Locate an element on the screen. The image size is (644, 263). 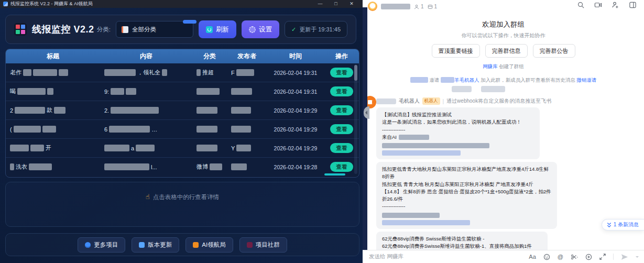
close-button: ✕ is located at coordinates (352, 4).